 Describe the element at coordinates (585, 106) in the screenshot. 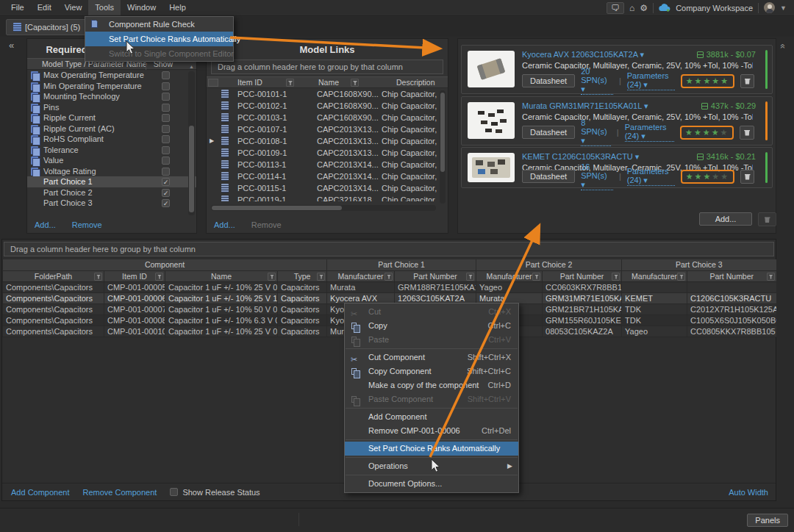

I see `part-title: Murata GRM31MR71E105KA01L ▾` at that location.